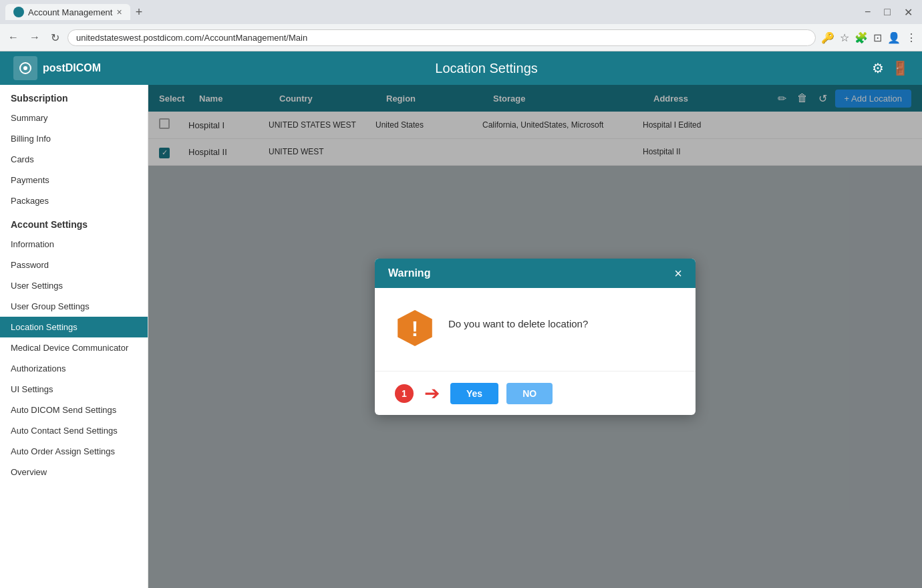 This screenshot has width=922, height=588. What do you see at coordinates (529, 394) in the screenshot?
I see `no-button: NO` at bounding box center [529, 394].